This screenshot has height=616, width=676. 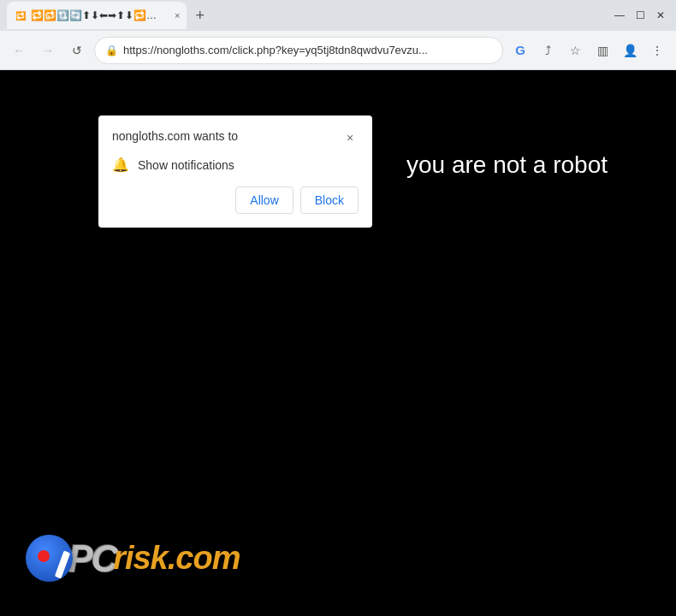 I want to click on share-button: ⤴, so click(x=548, y=50).